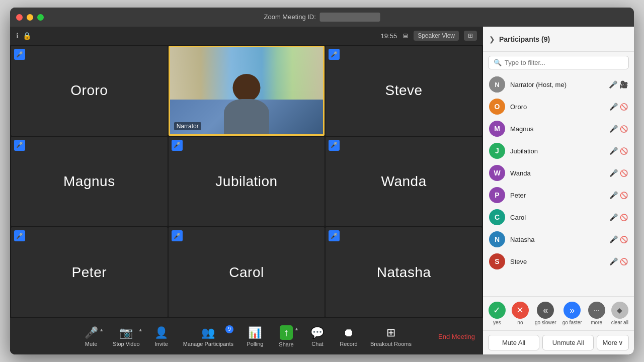 The height and width of the screenshot is (362, 644). Describe the element at coordinates (497, 217) in the screenshot. I see `avatar: C` at that location.